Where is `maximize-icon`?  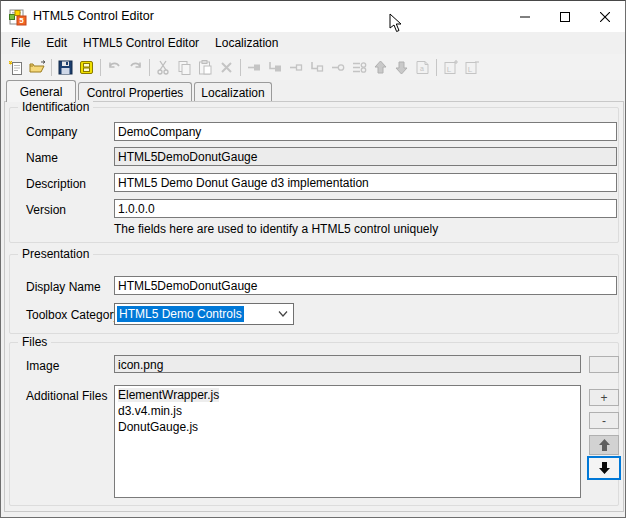 maximize-icon is located at coordinates (565, 17).